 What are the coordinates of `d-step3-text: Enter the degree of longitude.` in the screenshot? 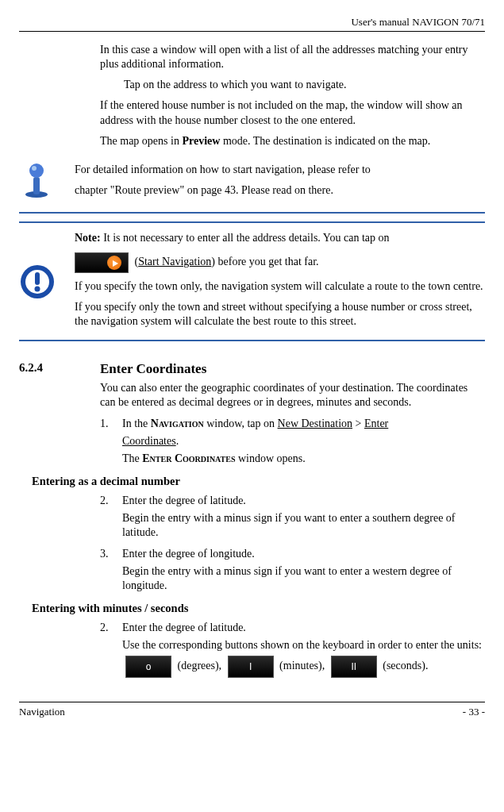 It's located at (189, 554).